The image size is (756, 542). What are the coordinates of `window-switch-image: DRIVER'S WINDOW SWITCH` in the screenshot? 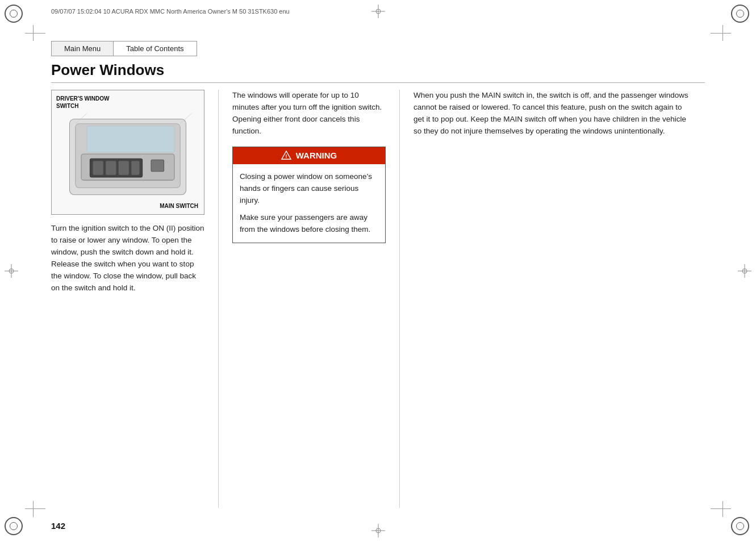 It's located at (128, 152).